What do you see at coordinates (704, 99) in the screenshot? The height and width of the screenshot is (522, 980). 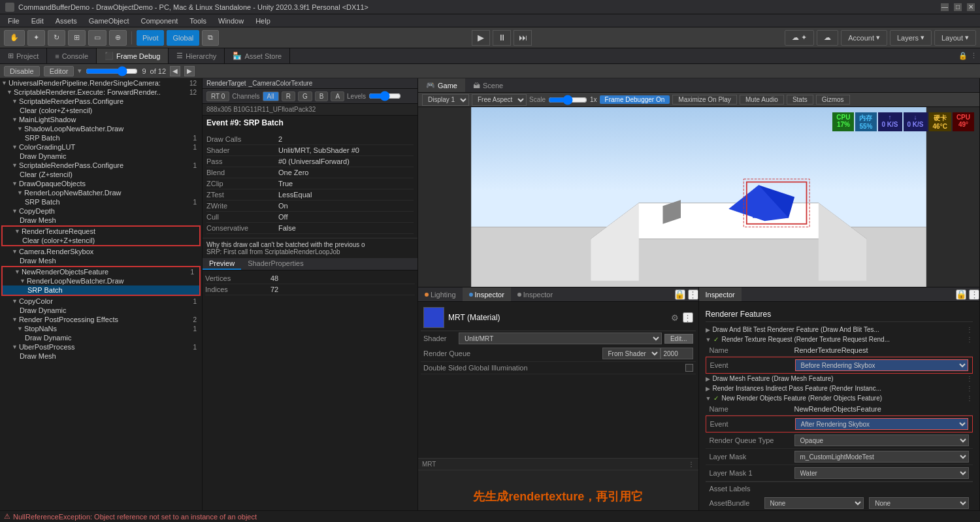 I see `maximize-button: Maximize On Play` at bounding box center [704, 99].